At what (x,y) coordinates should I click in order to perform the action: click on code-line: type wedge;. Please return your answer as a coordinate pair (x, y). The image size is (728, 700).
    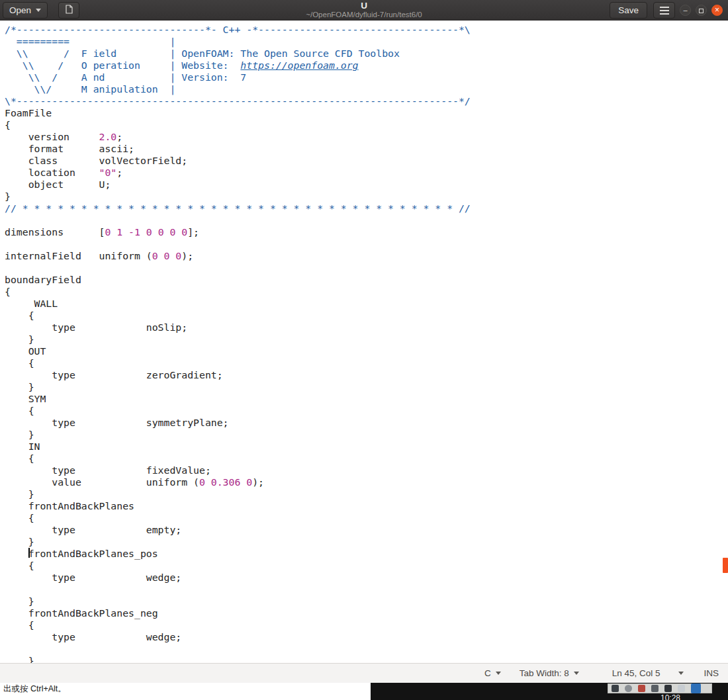
    Looking at the image, I should click on (367, 637).